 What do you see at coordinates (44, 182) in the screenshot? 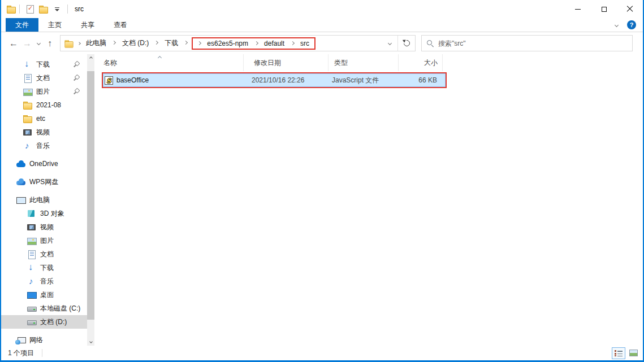
I see `sidebar-item: WPS网盘` at bounding box center [44, 182].